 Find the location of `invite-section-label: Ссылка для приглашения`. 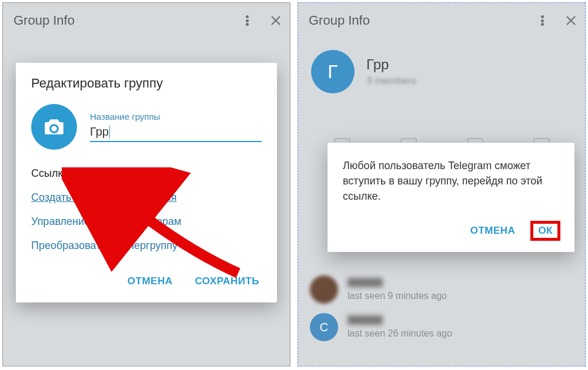

invite-section-label: Ссылка для приглашения is located at coordinates (146, 174).